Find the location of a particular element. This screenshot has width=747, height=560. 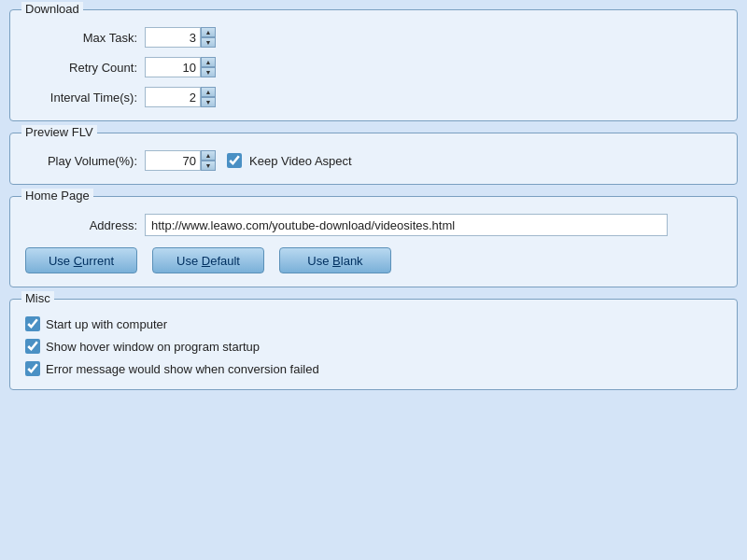

play-volume-spinner: ▲ ▼ is located at coordinates (180, 161).